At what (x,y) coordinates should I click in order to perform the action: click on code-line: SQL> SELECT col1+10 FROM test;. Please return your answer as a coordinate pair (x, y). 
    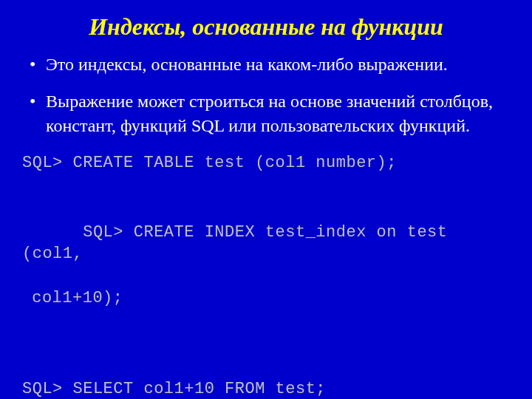
    Looking at the image, I should click on (266, 389).